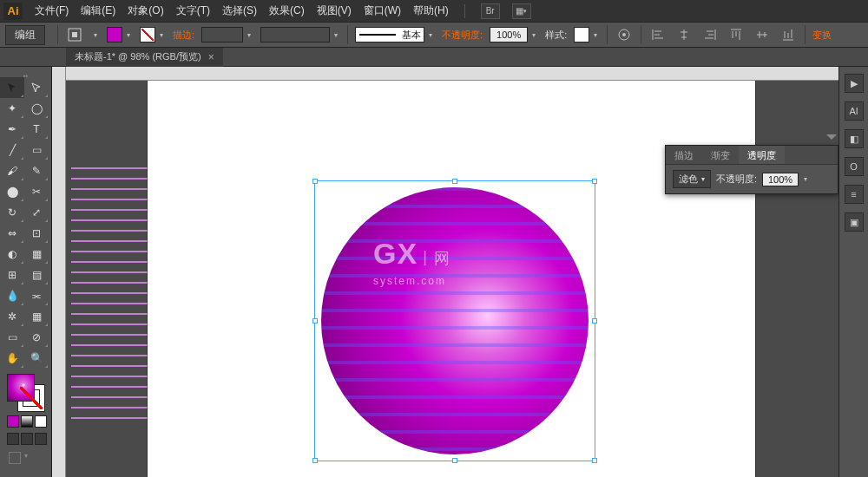 This screenshot has height=477, width=868. Describe the element at coordinates (12, 171) in the screenshot. I see `paintbrush-tool: 🖌` at that location.